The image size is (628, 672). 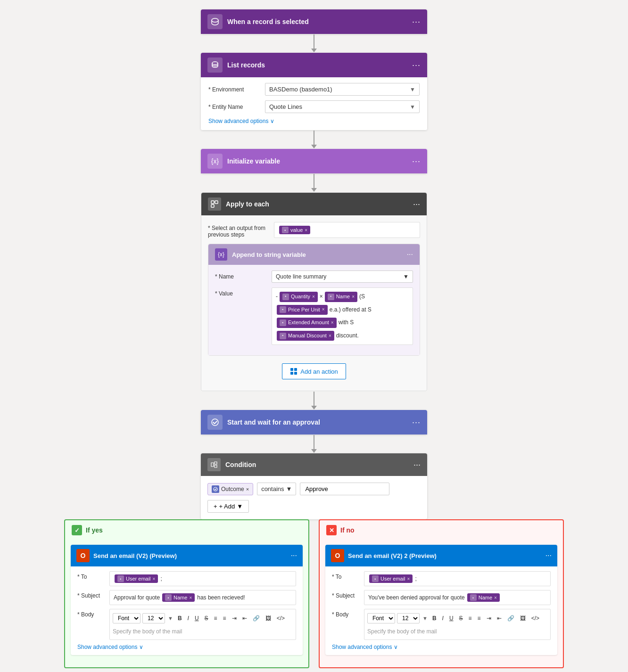 I want to click on subject-yes-field: Approval for quote ▪ Name × has been rec…, so click(x=203, y=598).